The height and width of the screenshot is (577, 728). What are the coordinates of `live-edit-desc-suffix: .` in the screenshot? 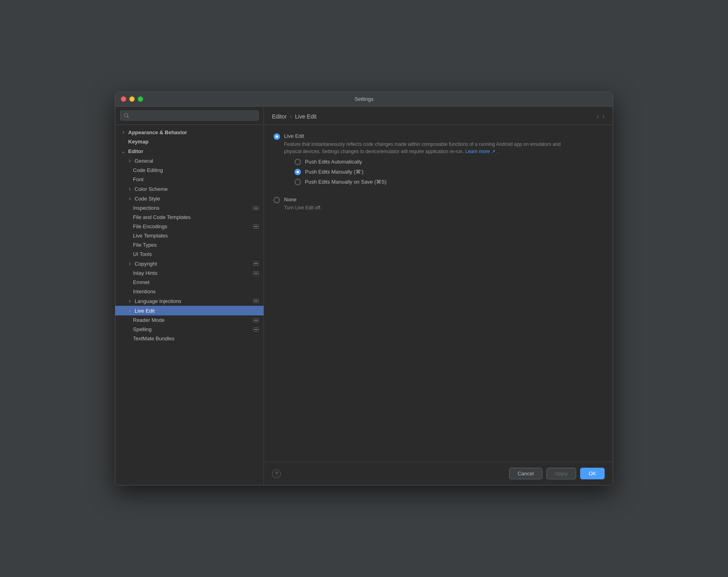 It's located at (497, 151).